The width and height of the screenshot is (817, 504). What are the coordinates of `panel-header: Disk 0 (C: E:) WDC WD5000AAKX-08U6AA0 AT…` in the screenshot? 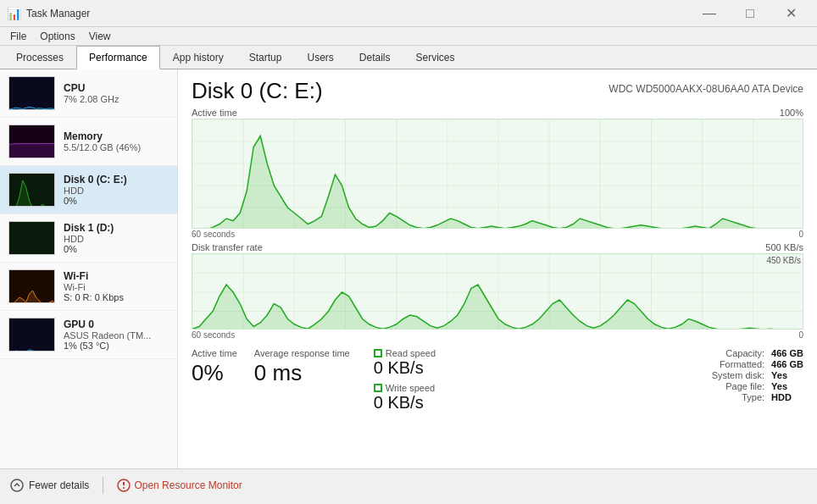 It's located at (497, 91).